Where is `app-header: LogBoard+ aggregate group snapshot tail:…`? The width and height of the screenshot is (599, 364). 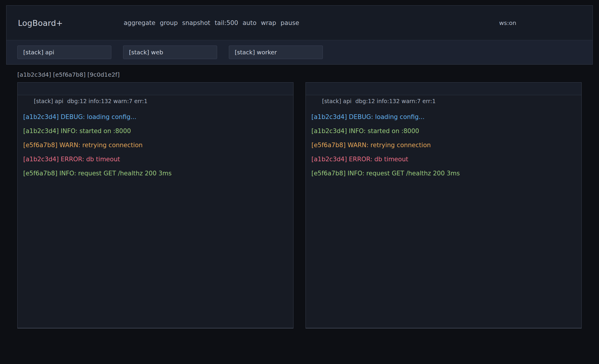
app-header: LogBoard+ aggregate group snapshot tail:… is located at coordinates (300, 23).